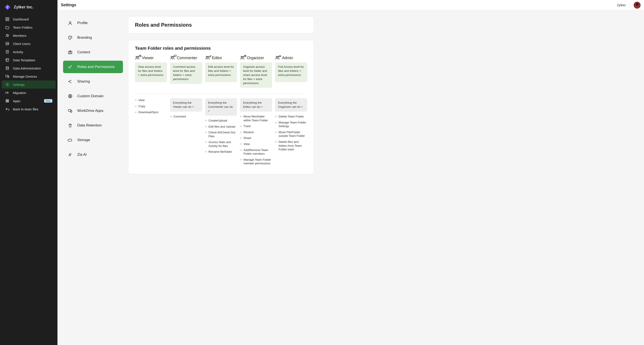 This screenshot has width=644, height=345. I want to click on topbar-divider, so click(630, 5).